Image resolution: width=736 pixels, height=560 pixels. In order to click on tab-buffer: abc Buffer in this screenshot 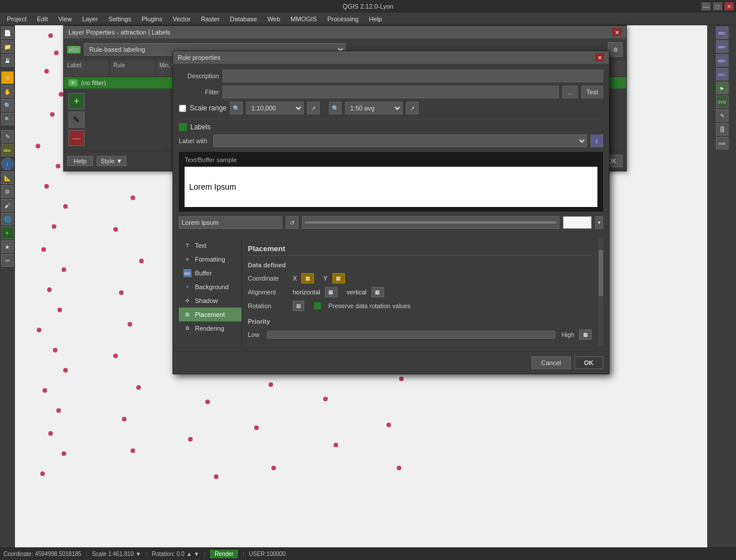, I will do `click(210, 273)`.